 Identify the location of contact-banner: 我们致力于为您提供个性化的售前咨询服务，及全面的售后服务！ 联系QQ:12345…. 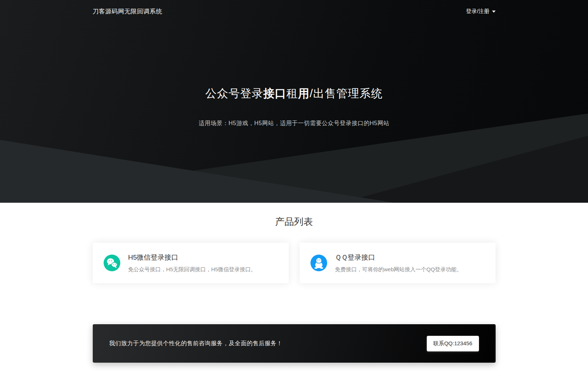
(294, 343).